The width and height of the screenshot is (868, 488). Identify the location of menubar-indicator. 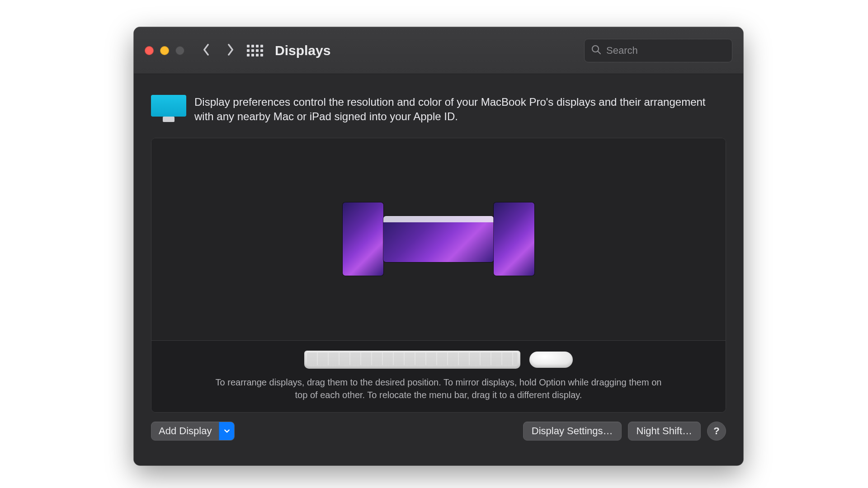
(439, 219).